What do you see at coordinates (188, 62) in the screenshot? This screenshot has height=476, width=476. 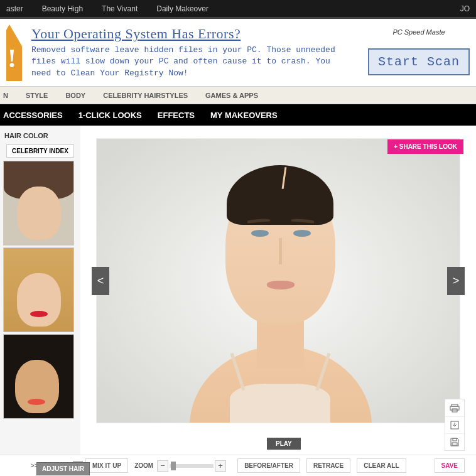 I see `ad-body: Removed software leave hidden files in y…` at bounding box center [188, 62].